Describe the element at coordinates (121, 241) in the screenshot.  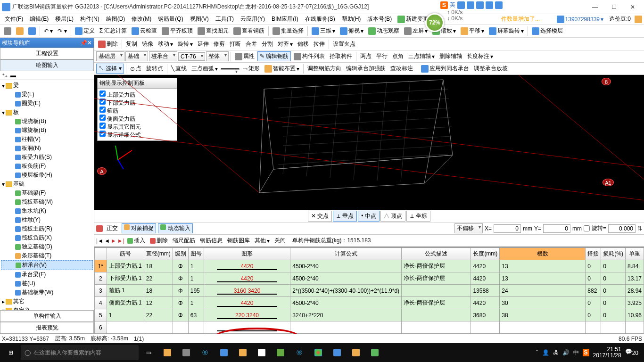
I see `nav-last: ►|` at that location.